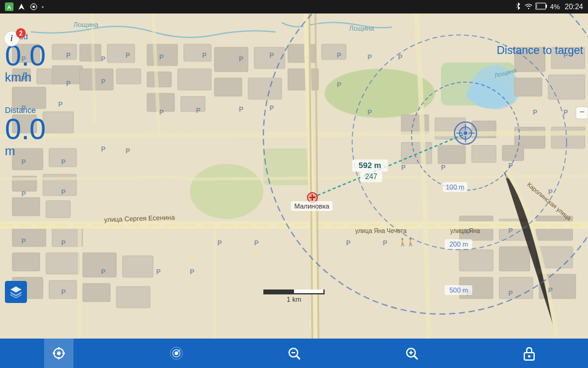  I want to click on bottom-toolbar, so click(294, 353).